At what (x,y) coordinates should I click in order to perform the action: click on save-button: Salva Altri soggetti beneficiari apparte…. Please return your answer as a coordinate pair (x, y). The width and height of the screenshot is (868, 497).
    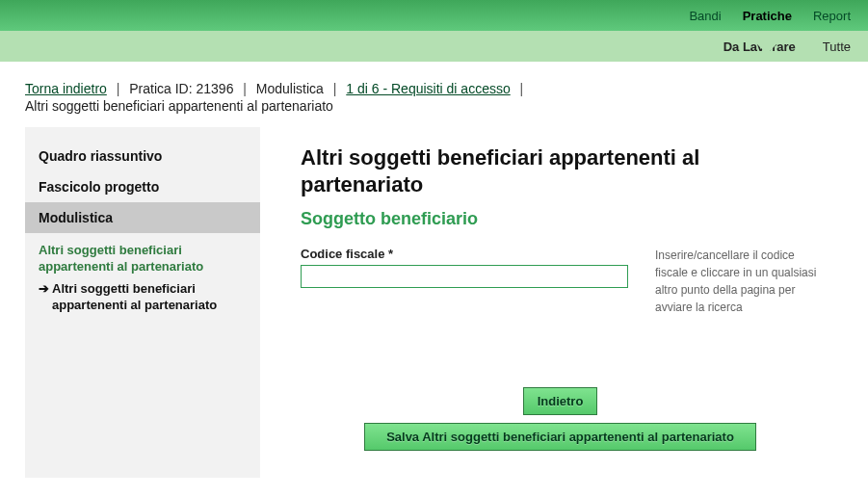
    Looking at the image, I should click on (561, 437).